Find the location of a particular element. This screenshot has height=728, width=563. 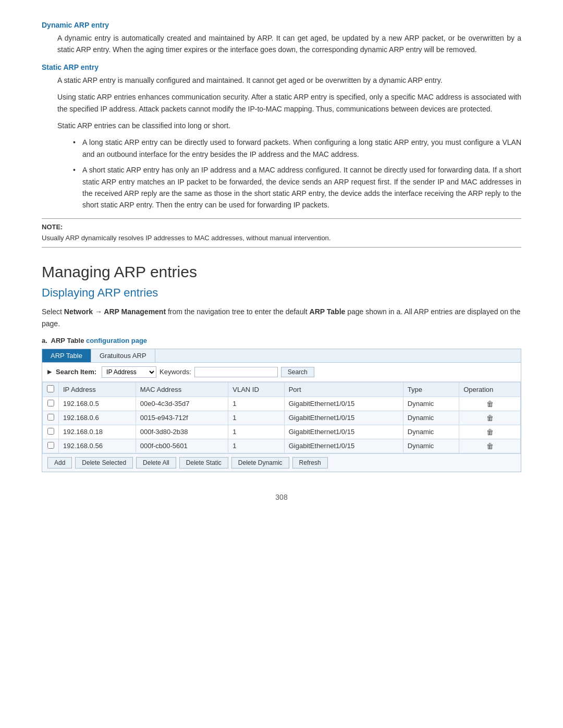

cell-ip: 192.168.0.6 is located at coordinates (97, 418).